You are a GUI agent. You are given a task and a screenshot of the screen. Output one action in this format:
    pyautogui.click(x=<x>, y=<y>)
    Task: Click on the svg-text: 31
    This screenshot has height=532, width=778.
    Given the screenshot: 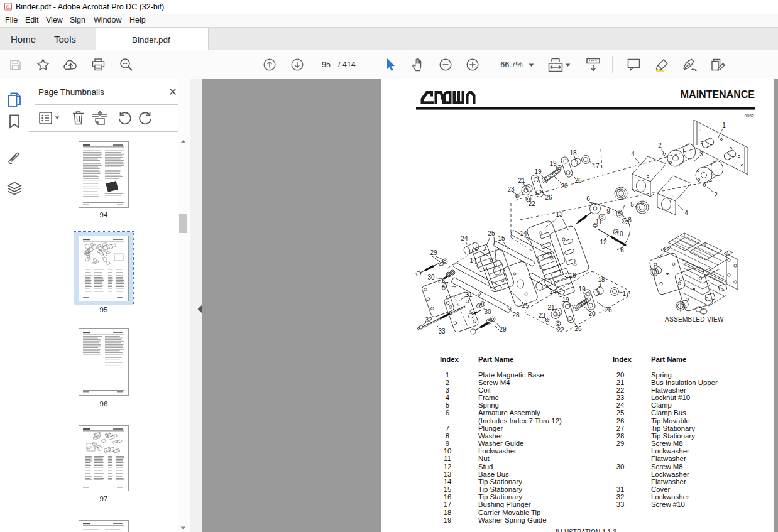 What is the action you would take?
    pyautogui.click(x=469, y=295)
    